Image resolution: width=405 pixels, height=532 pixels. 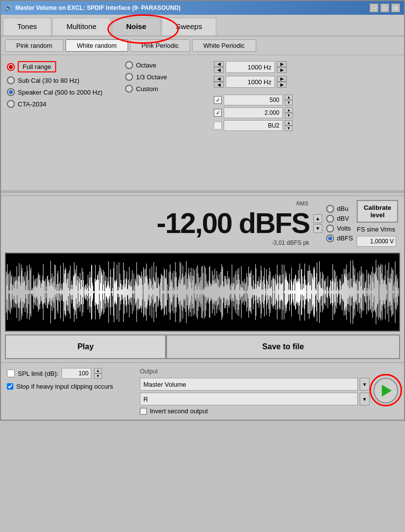 What do you see at coordinates (202, 46) in the screenshot?
I see `sub-tabs: Pink random White random Pink Periodic W…` at bounding box center [202, 46].